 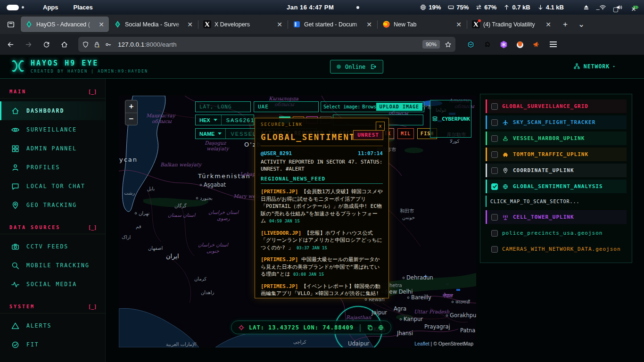 I want to click on layer-label: police_precincts_usa.geojson, so click(x=553, y=233).